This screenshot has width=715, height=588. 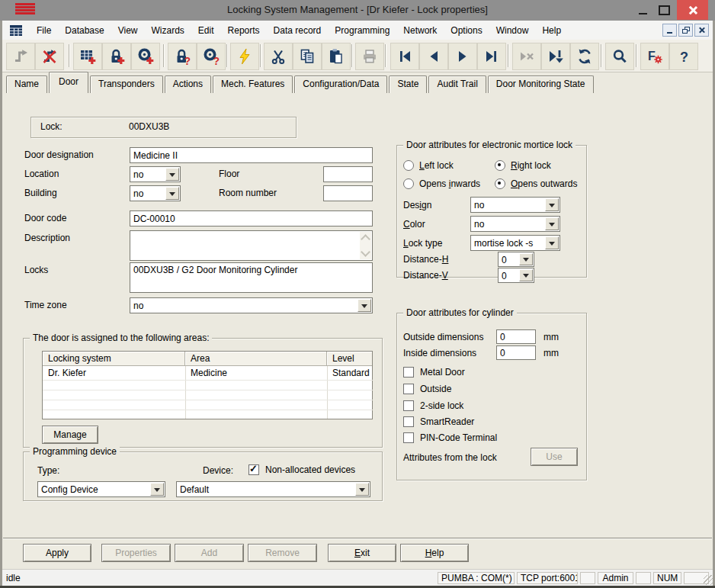 I want to click on scroll-up-icon, so click(x=366, y=239).